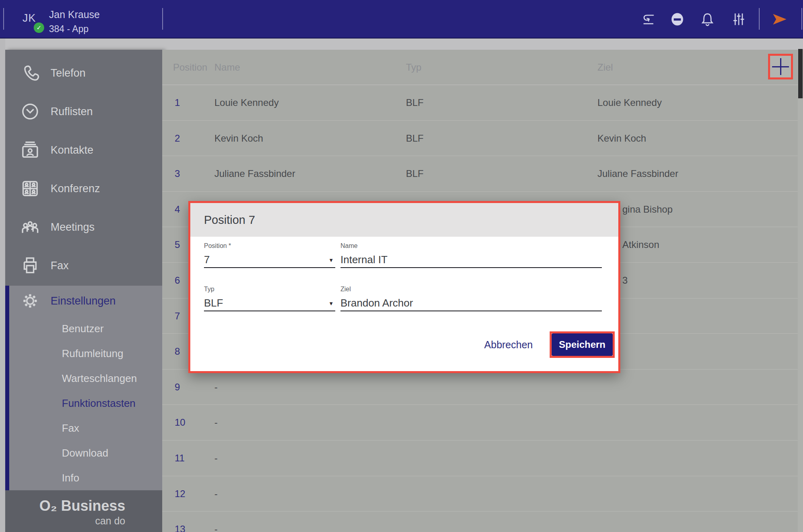 Image resolution: width=803 pixels, height=532 pixels. What do you see at coordinates (59, 266) in the screenshot?
I see `sidebar-item-label: Fax` at bounding box center [59, 266].